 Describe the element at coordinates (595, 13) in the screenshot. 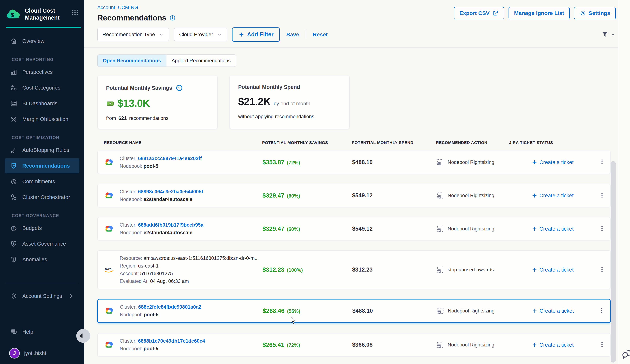

I see `settings-button: Settings` at that location.